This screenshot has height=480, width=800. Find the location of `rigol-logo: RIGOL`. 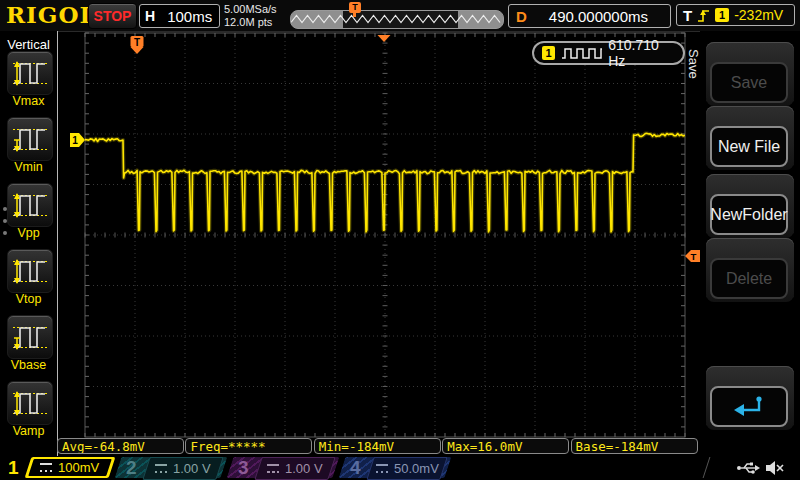

rigol-logo: RIGOL is located at coordinates (52, 14).